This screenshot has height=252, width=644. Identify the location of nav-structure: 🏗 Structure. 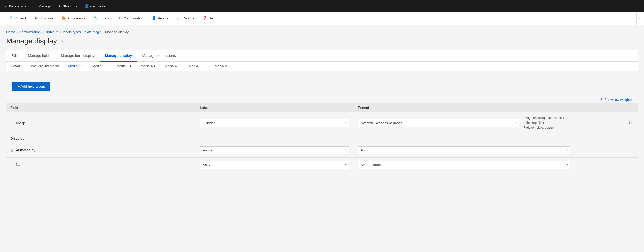
(44, 19).